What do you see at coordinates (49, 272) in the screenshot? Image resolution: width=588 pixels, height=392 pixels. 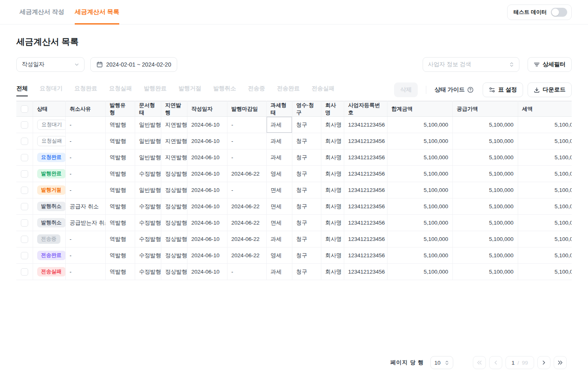 I see `status-cell: 전송실패` at bounding box center [49, 272].